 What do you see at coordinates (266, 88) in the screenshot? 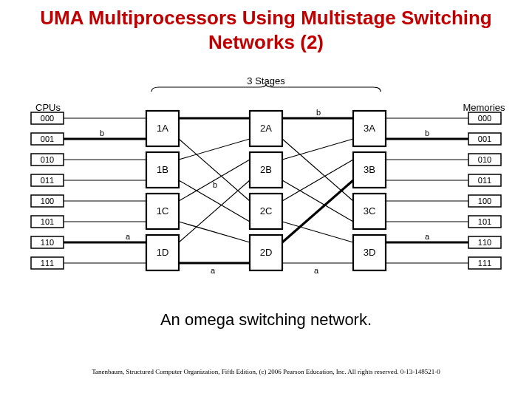
I see `brace-icon` at bounding box center [266, 88].